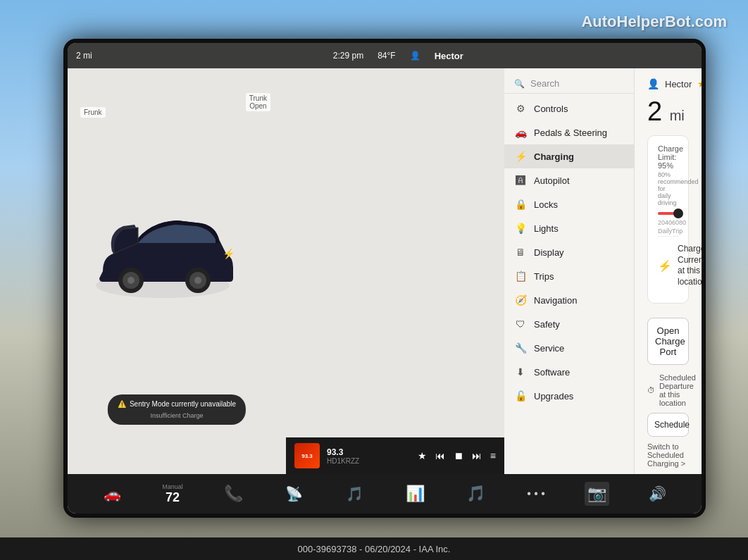 This screenshot has height=560, width=748. I want to click on menu-item-charging: ⚡ Charging, so click(569, 156).